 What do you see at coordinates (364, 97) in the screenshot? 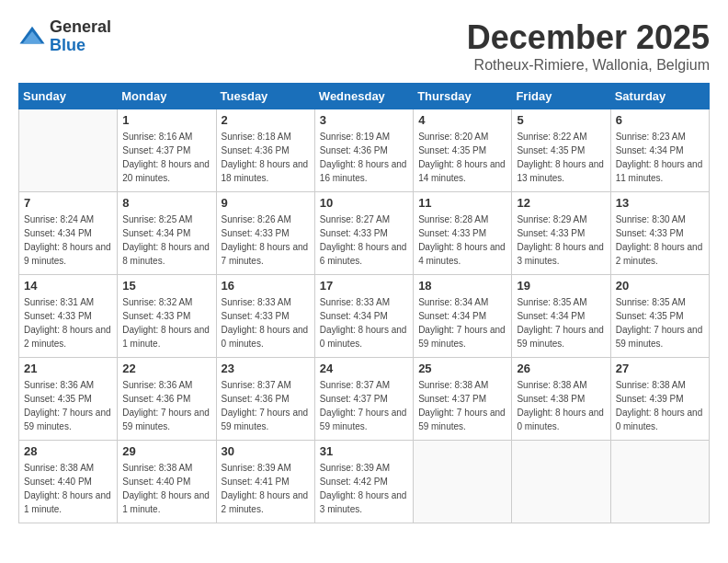
I see `weekday-header-wednesday: Wednesday` at bounding box center [364, 97].